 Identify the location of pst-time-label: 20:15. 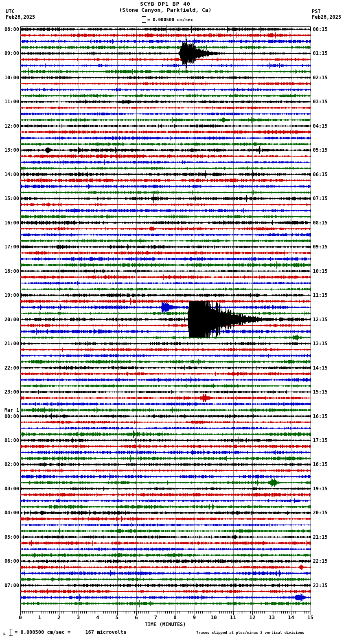
(325, 513).